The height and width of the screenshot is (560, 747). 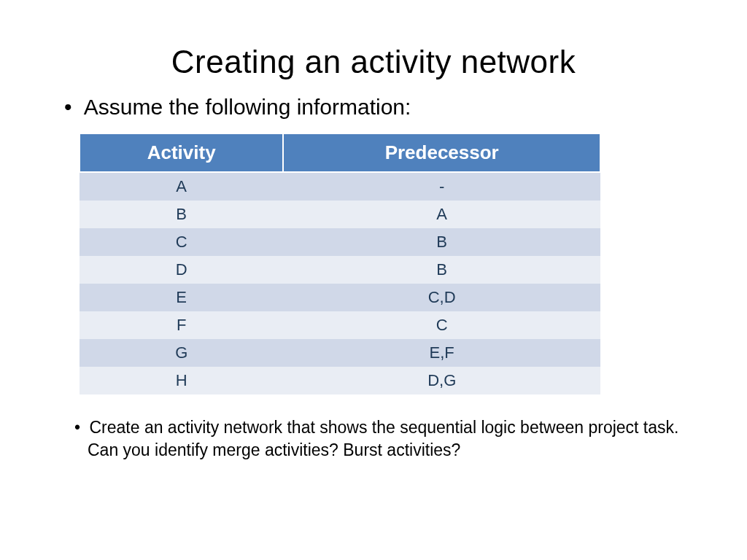 What do you see at coordinates (442, 214) in the screenshot?
I see `cell-predecessor: A` at bounding box center [442, 214].